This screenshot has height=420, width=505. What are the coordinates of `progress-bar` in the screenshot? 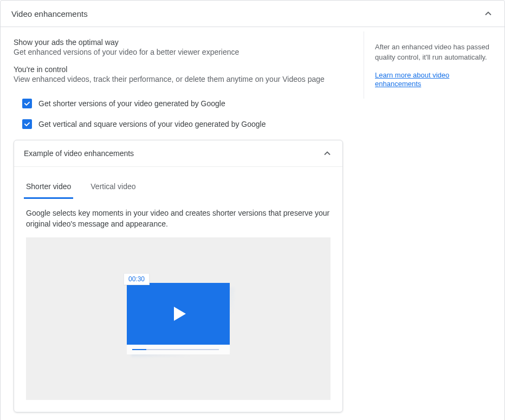 It's located at (178, 350).